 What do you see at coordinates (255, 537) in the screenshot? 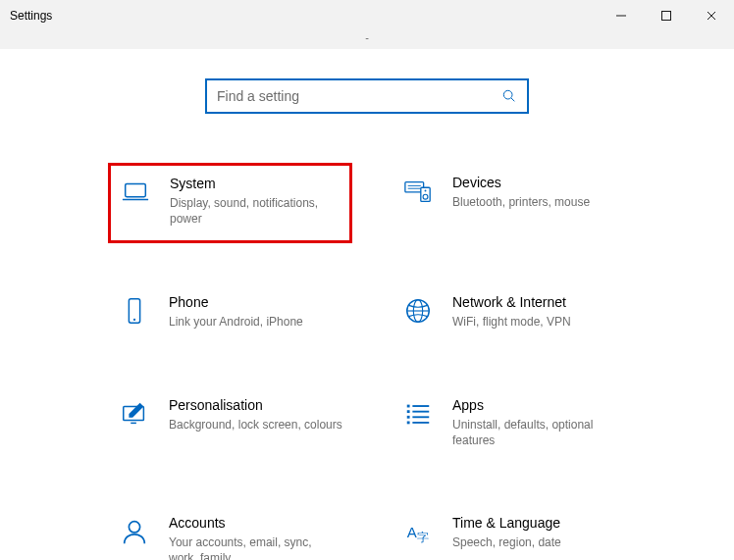
I see `tile-text: Accounts Your accounts, email, sync, wor…` at bounding box center [255, 537].